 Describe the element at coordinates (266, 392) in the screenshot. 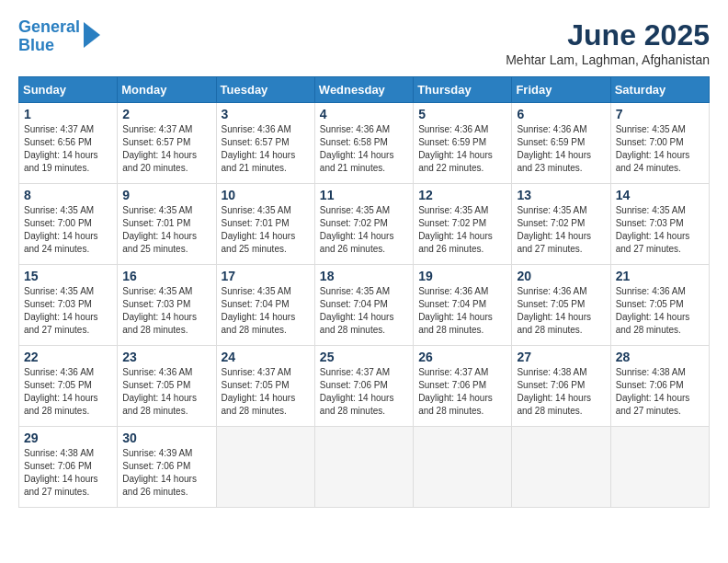

I see `day-info: Sunrise: 4:37 AM Sunset: 7:05 PM Dayligh…` at that location.